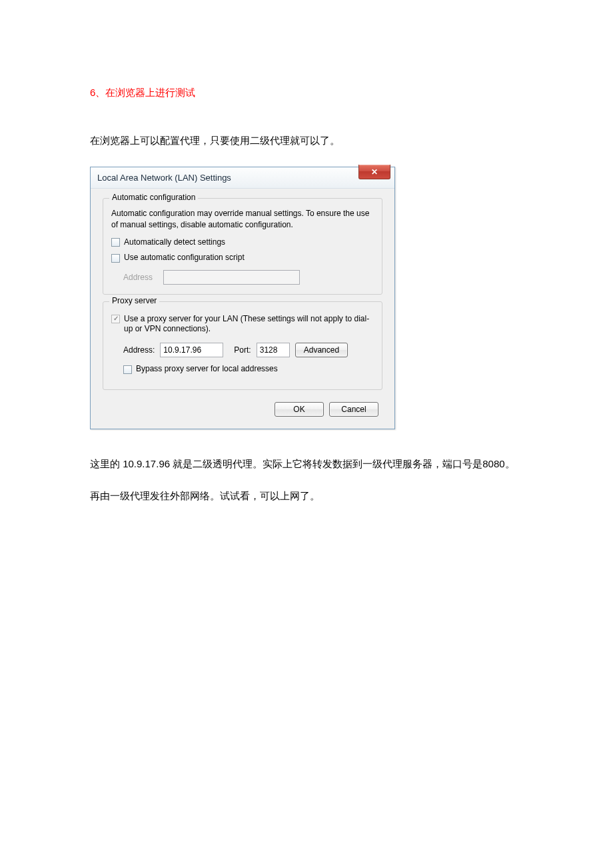 The height and width of the screenshot is (868, 613). Describe the element at coordinates (374, 172) in the screenshot. I see `close-icon: ✕` at that location.